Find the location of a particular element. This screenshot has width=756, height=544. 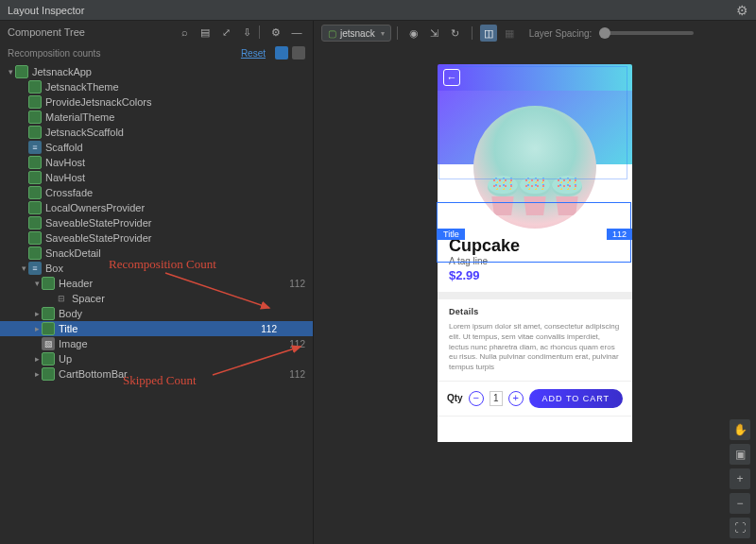

tree-row: ≡Scaffold is located at coordinates (157, 147).